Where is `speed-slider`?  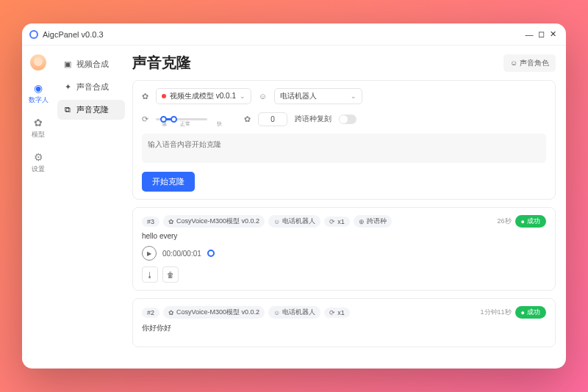 speed-slider is located at coordinates (182, 119).